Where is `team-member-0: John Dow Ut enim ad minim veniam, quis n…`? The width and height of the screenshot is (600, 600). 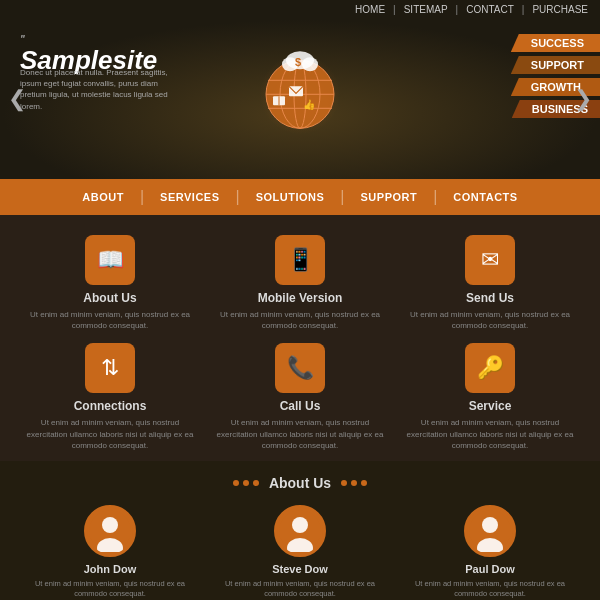 team-member-0: John Dow Ut enim ad minim veniam, quis n… is located at coordinates (110, 552).